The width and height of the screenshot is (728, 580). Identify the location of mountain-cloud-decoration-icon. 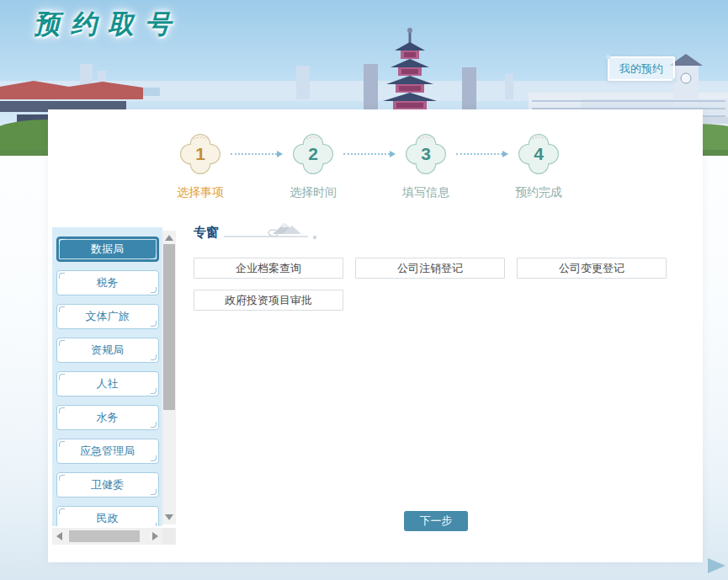
(275, 231).